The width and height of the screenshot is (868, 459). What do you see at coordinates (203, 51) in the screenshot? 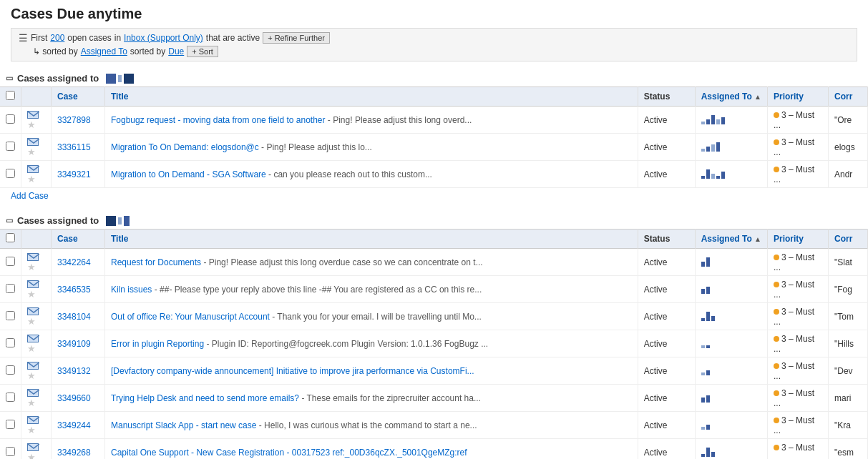
I see `sort-button: + Sort` at bounding box center [203, 51].